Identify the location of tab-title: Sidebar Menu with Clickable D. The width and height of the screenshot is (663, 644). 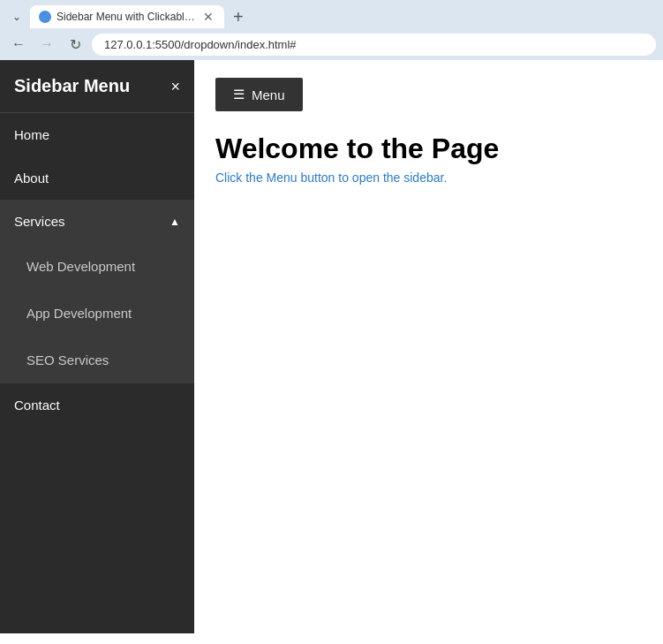
(126, 17).